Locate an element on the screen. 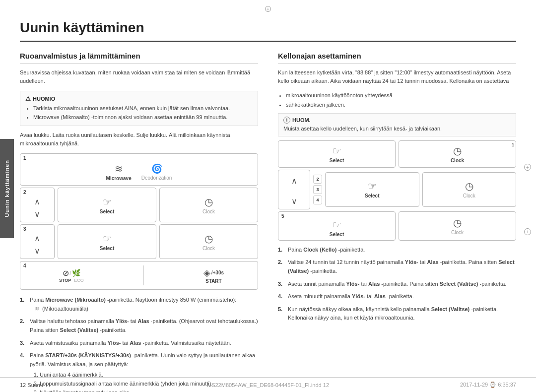  select-icon-2: ☞ is located at coordinates (107, 202).